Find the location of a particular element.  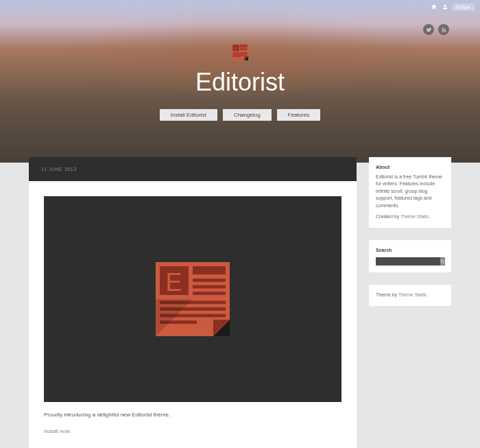

credit-widget: Theme by Theme Static is located at coordinates (410, 295).